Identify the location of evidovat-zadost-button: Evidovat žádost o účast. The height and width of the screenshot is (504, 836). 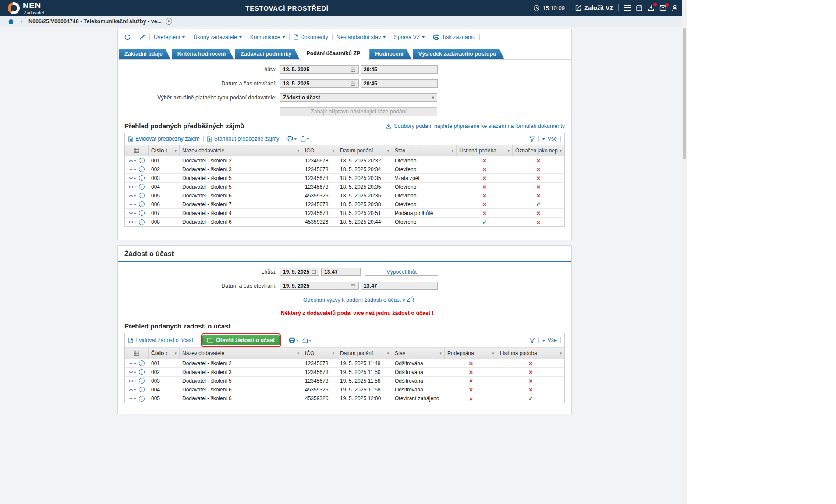
(161, 340).